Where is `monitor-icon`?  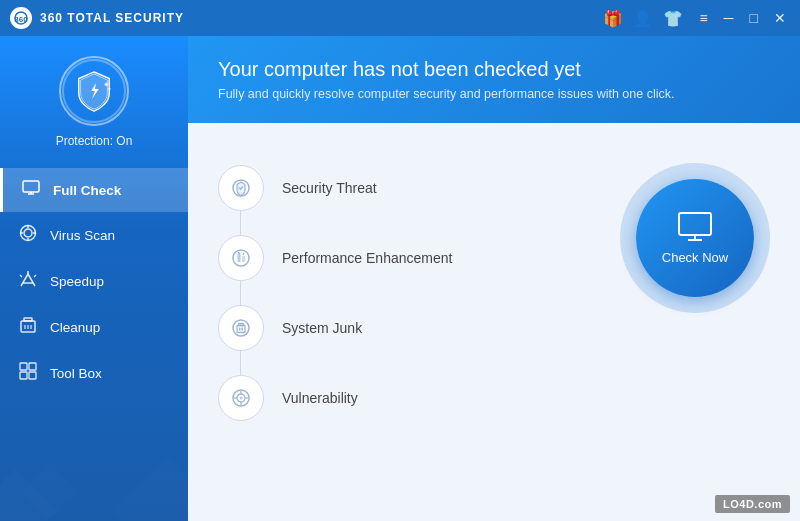 monitor-icon is located at coordinates (695, 228).